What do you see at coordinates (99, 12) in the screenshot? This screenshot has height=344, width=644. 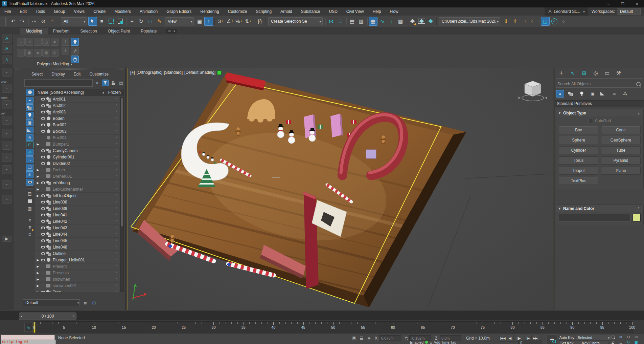 I see `menu-create: Create` at bounding box center [99, 12].